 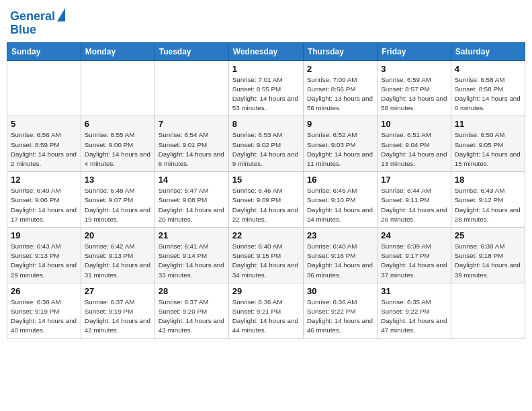 What do you see at coordinates (44, 261) in the screenshot?
I see `day-info: Sunrise: 6:43 AMSunset: 9:13 PMDaylight:…` at bounding box center [44, 261].